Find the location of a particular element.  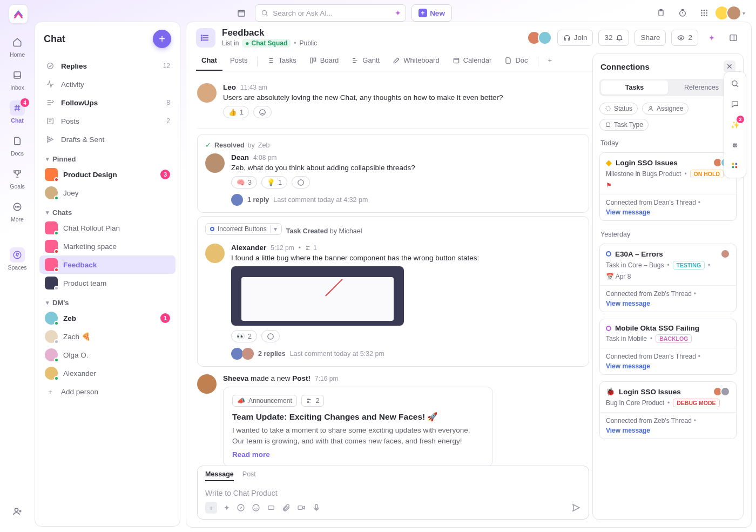

rail-invite is located at coordinates (17, 511).